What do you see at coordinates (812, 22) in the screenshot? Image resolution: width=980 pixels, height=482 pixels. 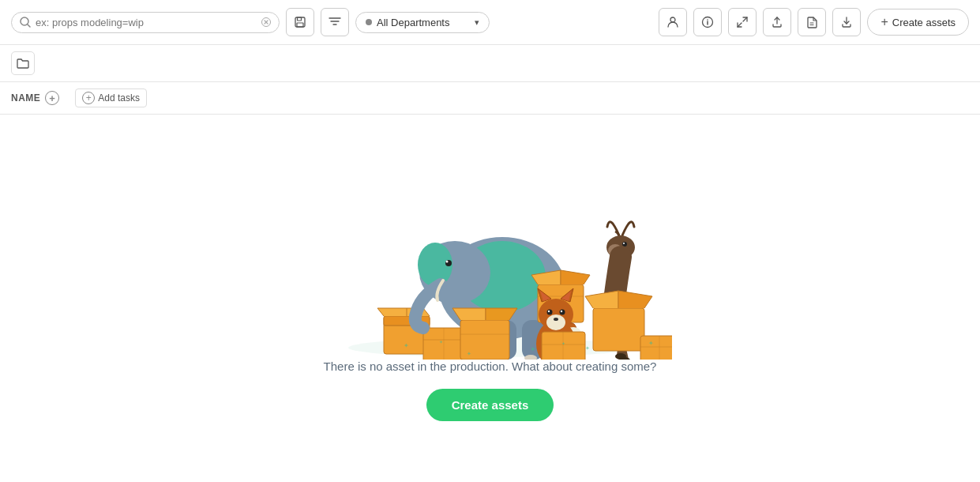 I see `file-button` at bounding box center [812, 22].